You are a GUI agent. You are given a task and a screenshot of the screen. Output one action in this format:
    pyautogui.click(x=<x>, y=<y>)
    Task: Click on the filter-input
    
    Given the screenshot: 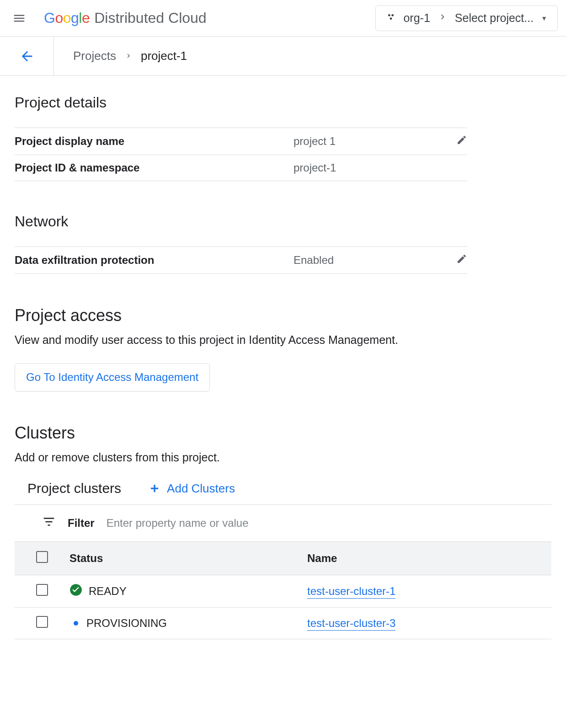 What is the action you would take?
    pyautogui.click(x=329, y=523)
    